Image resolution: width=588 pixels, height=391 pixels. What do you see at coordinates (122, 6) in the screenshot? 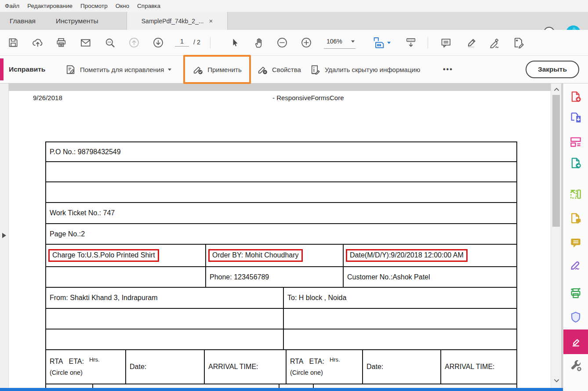
I see `menu-window: Окно` at bounding box center [122, 6].